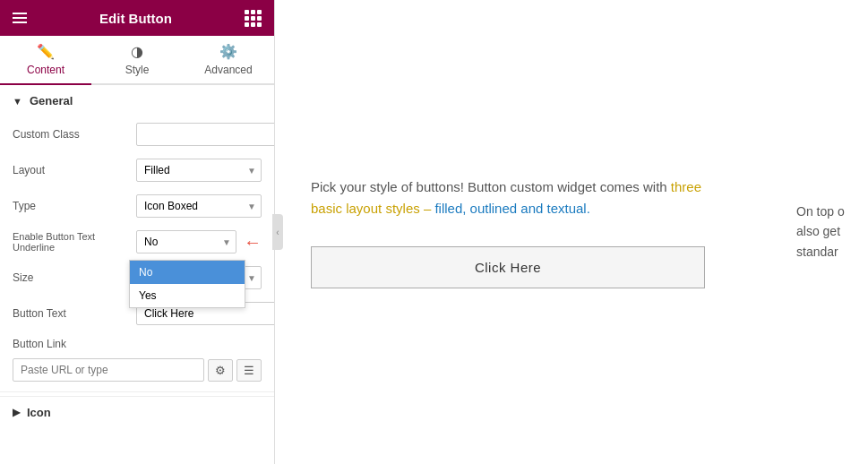  Describe the element at coordinates (108, 370) in the screenshot. I see `button-link-input` at that location.